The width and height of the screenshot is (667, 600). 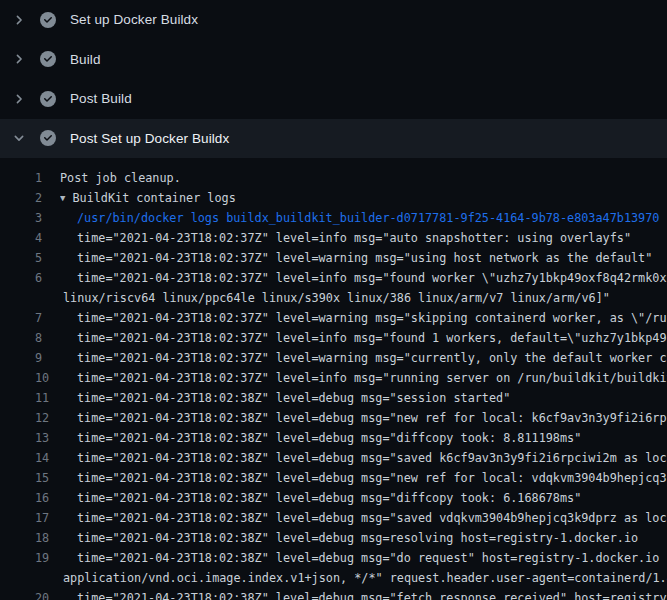 What do you see at coordinates (148, 198) in the screenshot?
I see `log-text: ▼BuildKit container logs` at bounding box center [148, 198].